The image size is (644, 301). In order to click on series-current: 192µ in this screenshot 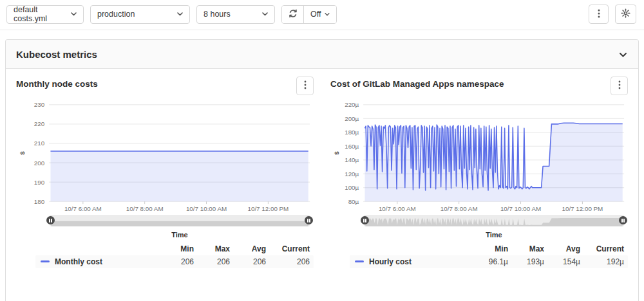, I will do `click(602, 262)`.